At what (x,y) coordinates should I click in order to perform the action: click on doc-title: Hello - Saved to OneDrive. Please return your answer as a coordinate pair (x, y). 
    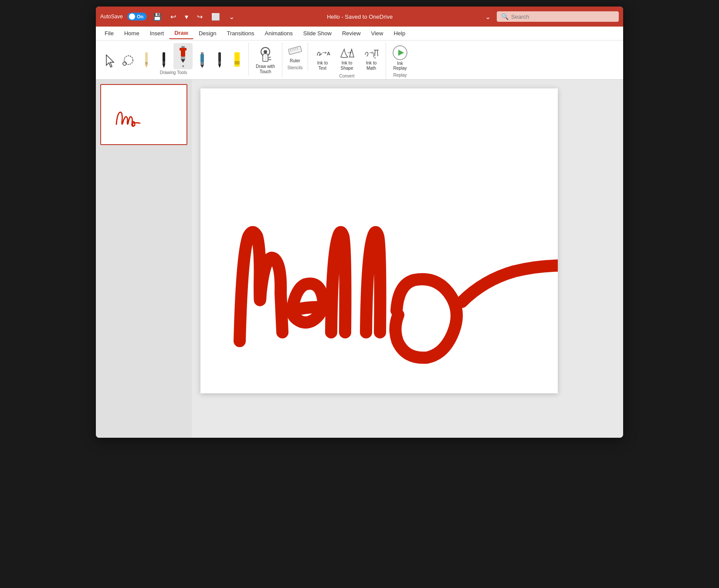
    Looking at the image, I should click on (360, 17).